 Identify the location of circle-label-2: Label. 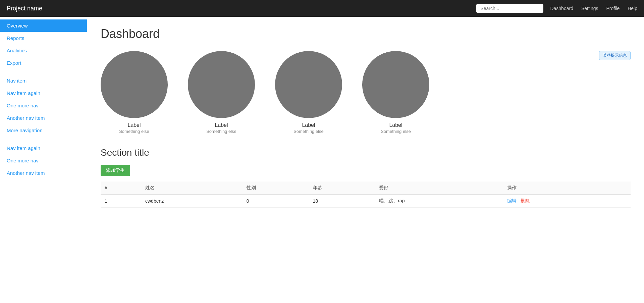
(309, 125).